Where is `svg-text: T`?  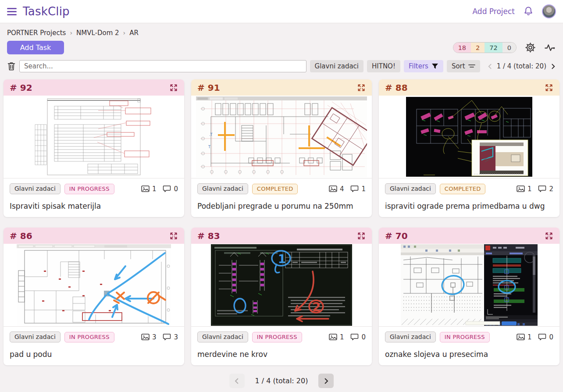
svg-text: T is located at coordinates (209, 147).